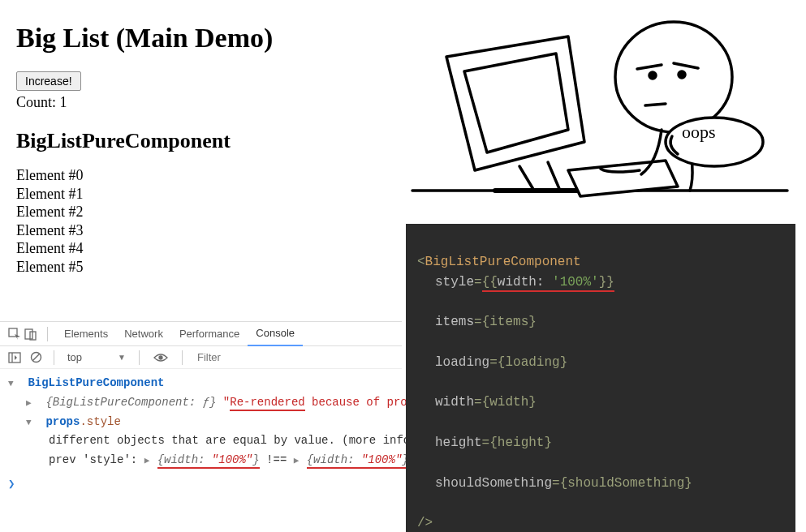 This screenshot has width=806, height=532. I want to click on count-value: 1, so click(63, 102).